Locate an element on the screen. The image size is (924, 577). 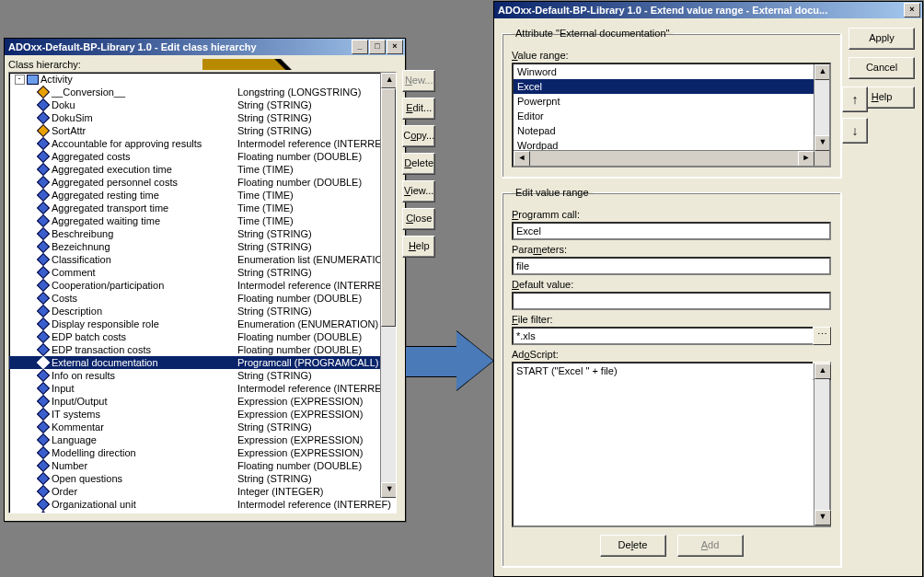
move-up-button: ↑ is located at coordinates (855, 99).